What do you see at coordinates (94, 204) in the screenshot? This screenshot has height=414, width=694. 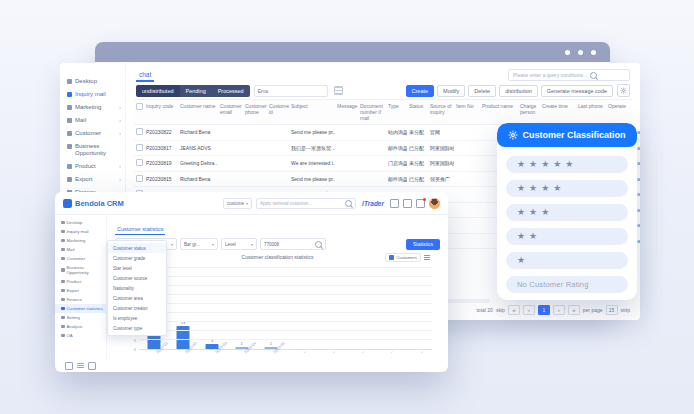 I see `app-logo: Bendola CRM` at bounding box center [94, 204].